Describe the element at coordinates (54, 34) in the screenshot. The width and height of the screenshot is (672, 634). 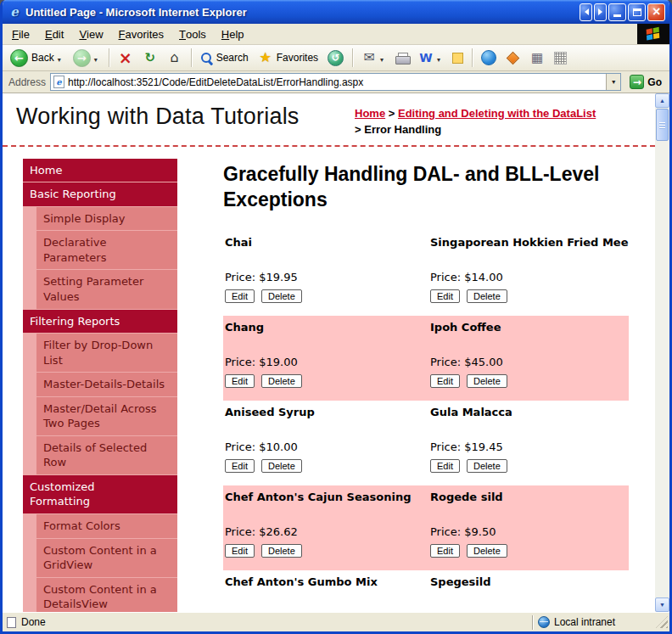
I see `menu-edit: Edit` at that location.